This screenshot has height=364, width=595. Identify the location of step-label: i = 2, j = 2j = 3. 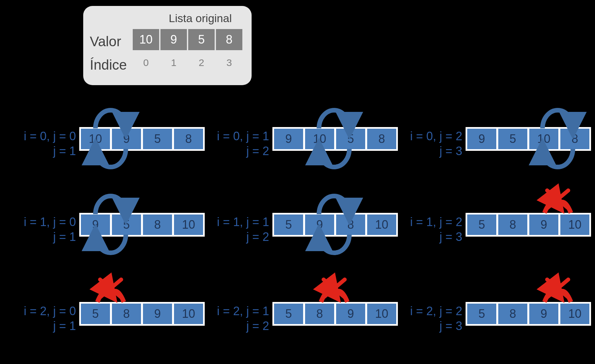
(429, 318).